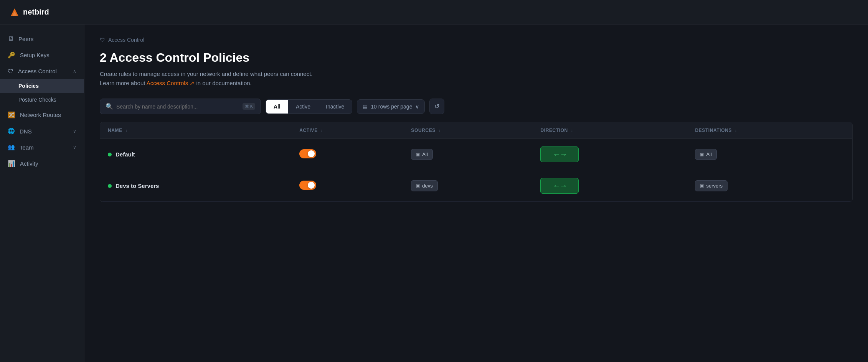  What do you see at coordinates (29, 163) in the screenshot?
I see `sidebar-item-label: Activity` at bounding box center [29, 163].